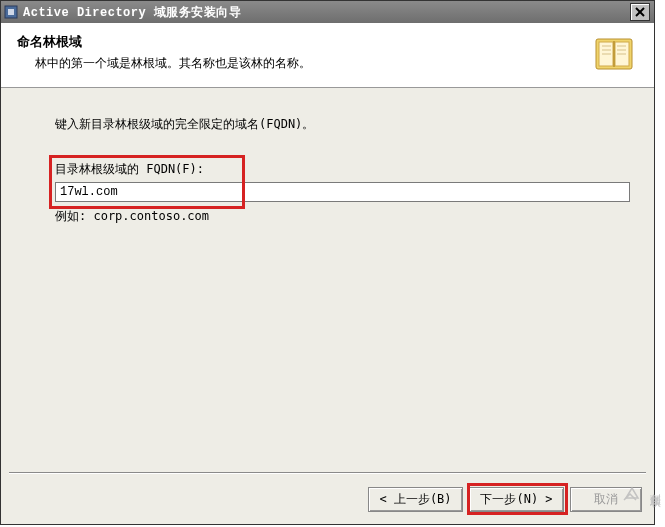  Describe the element at coordinates (344, 170) in the screenshot. I see `fqdn-label: 目录林根级域的 FQDN(F):` at that location.